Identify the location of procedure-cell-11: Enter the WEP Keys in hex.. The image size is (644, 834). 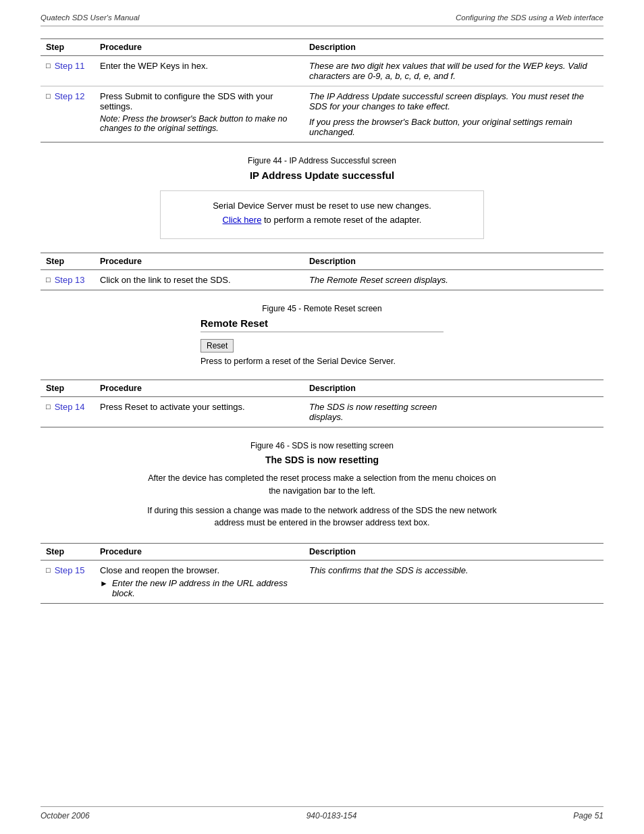
(199, 72).